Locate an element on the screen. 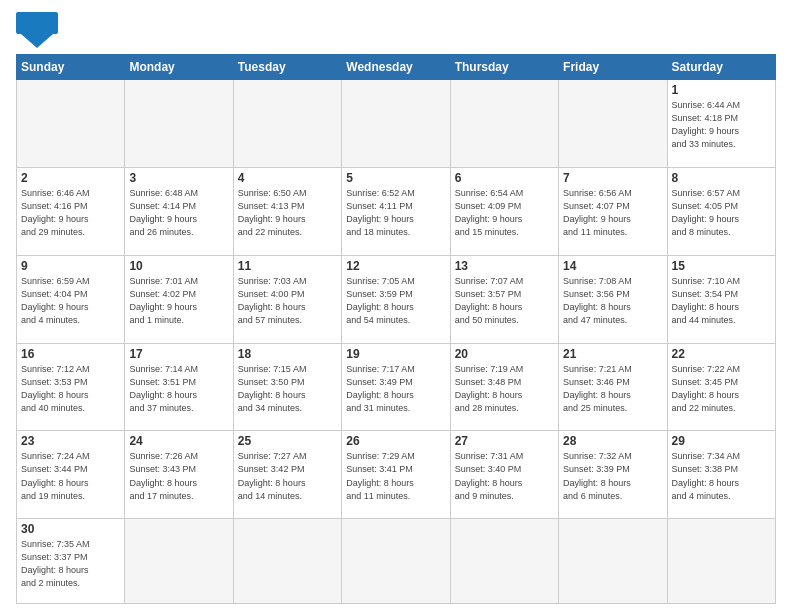 The width and height of the screenshot is (792, 612). day-number: 23 is located at coordinates (70, 441).